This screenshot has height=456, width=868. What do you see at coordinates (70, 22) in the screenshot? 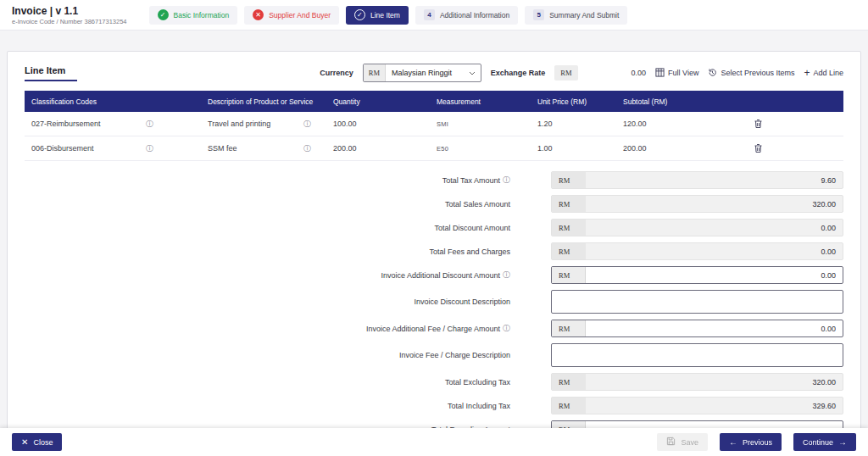
I see `invoice-code-number: e-Invoice Code / Number 386717313254` at bounding box center [70, 22].